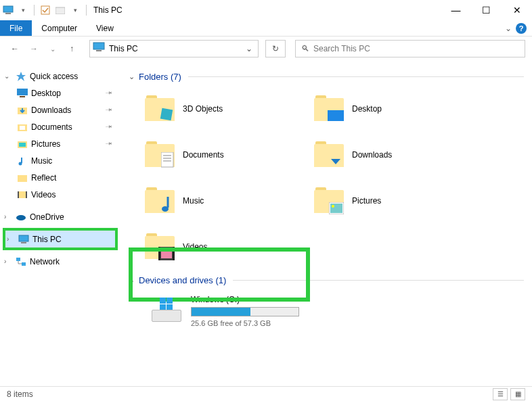  Describe the element at coordinates (21, 217) in the screenshot. I see `cloud-icon` at that location.